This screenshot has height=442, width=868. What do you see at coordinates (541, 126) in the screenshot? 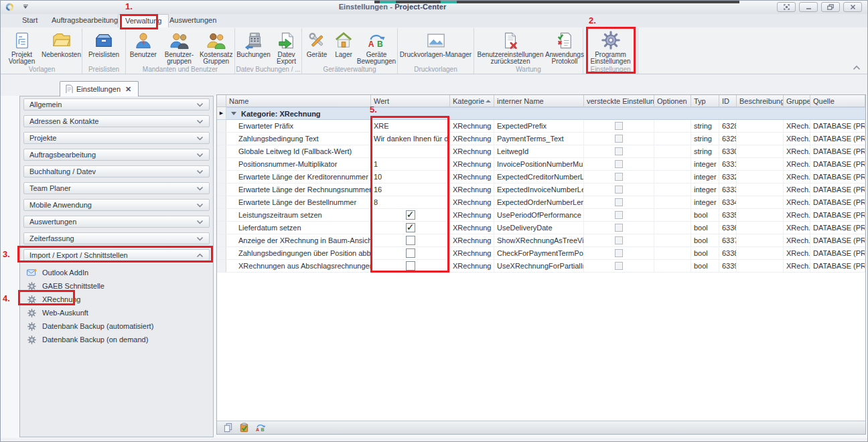
I see `table-row: Erwarteter PräfixXREXRechnungExpectedPre…` at bounding box center [541, 126].